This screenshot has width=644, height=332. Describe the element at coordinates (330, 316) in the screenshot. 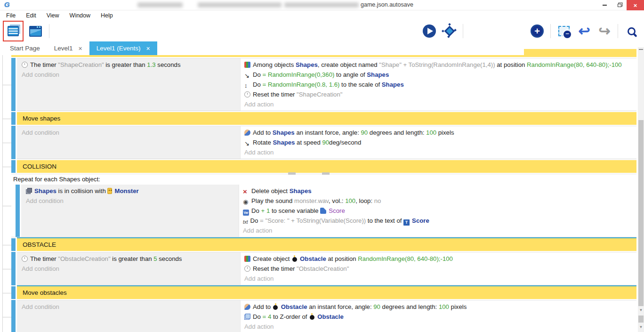

I see `object-name: Obstacle` at that location.